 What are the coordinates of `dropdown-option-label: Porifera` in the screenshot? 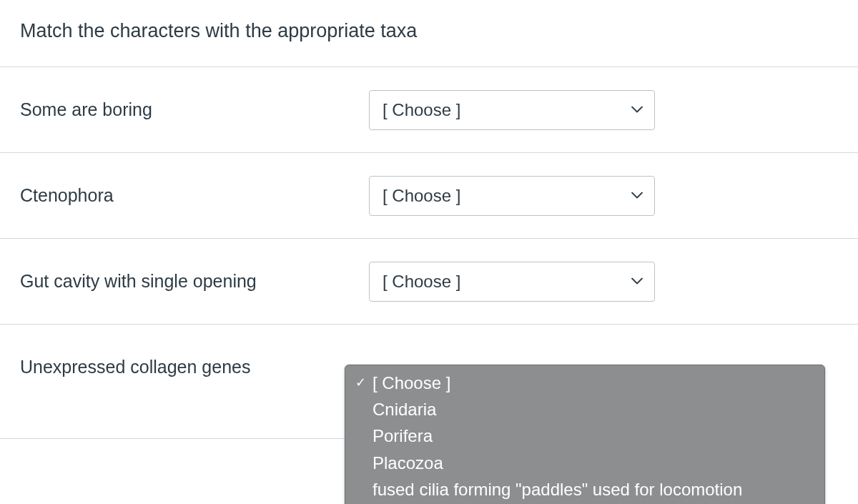 It's located at (403, 432).